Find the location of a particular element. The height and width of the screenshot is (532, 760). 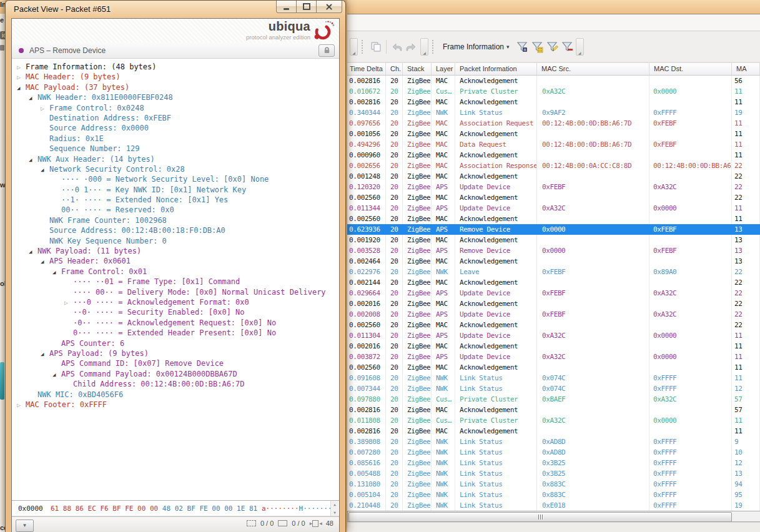

table-row: 0.09765620ZigBeeMACAssociation Request00… is located at coordinates (553, 124).